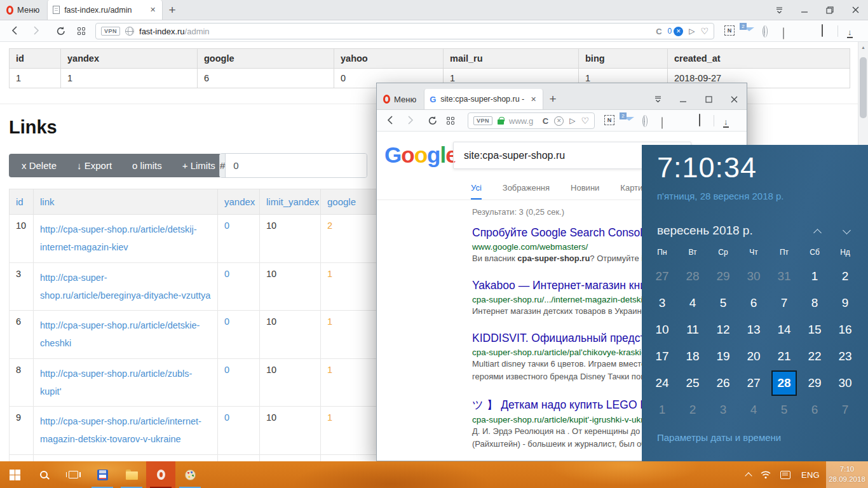  What do you see at coordinates (39, 165) in the screenshot?
I see `delete-button: x Delete` at bounding box center [39, 165].